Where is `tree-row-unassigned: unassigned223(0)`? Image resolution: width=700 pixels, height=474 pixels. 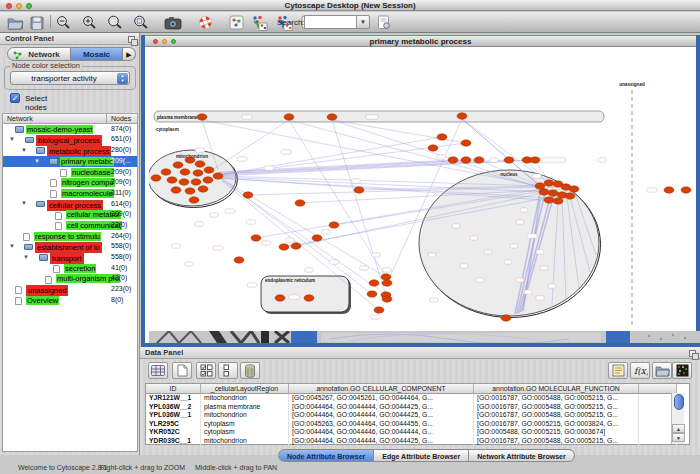
tree-row-unassigned: unassigned223(0) is located at coordinates (70, 290).